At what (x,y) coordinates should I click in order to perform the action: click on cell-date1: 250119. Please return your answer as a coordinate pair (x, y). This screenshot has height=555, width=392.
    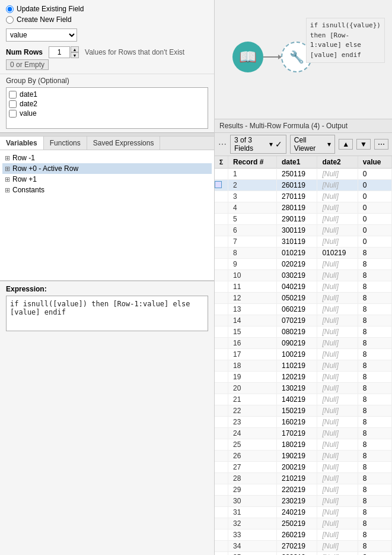
    Looking at the image, I should click on (297, 175).